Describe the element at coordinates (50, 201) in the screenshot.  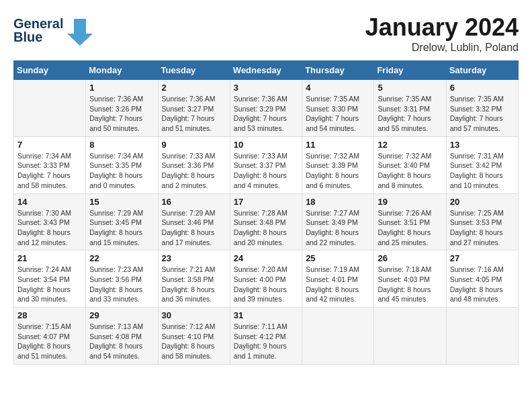
I see `day-number: 14` at that location.